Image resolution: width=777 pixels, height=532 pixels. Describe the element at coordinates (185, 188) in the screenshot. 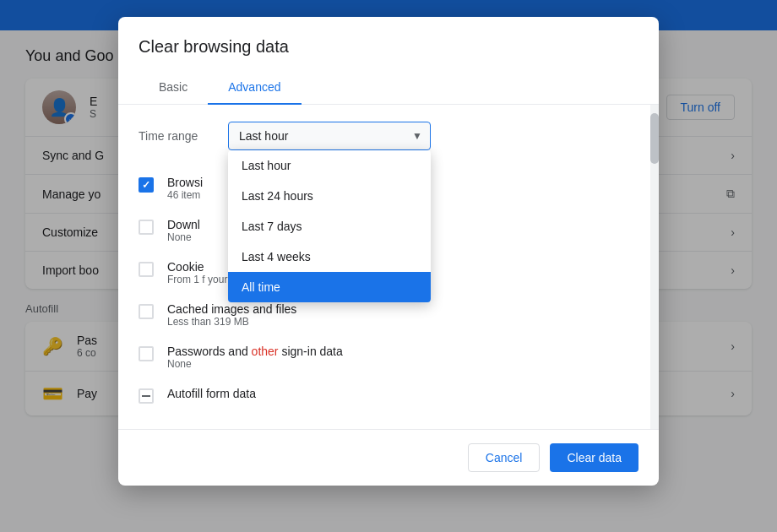

I see `browsing-history-text: Browsi 46 item` at that location.